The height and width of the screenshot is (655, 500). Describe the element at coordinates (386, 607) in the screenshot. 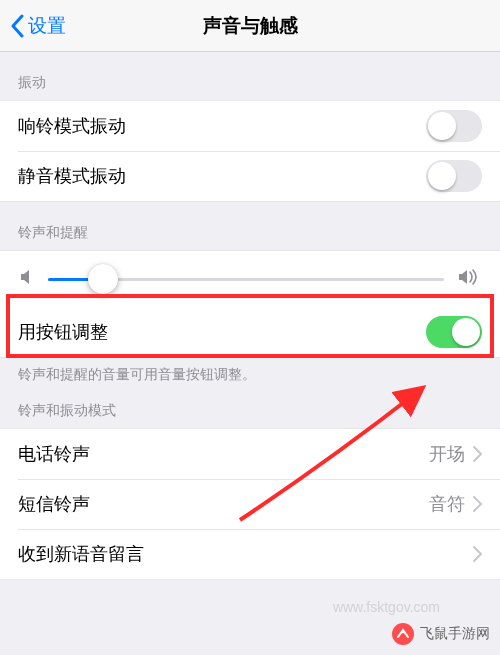

I see `watermark-faint: www.fsktgov.com` at that location.